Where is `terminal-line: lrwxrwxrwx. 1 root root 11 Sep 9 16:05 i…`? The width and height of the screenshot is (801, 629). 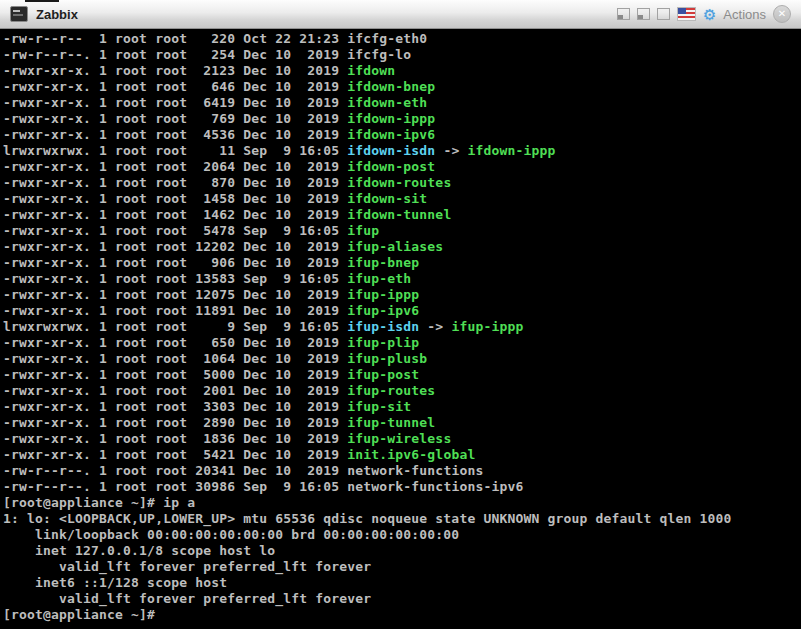
terminal-line: lrwxrwxrwx. 1 root root 11 Sep 9 16:05 i… is located at coordinates (402, 151).